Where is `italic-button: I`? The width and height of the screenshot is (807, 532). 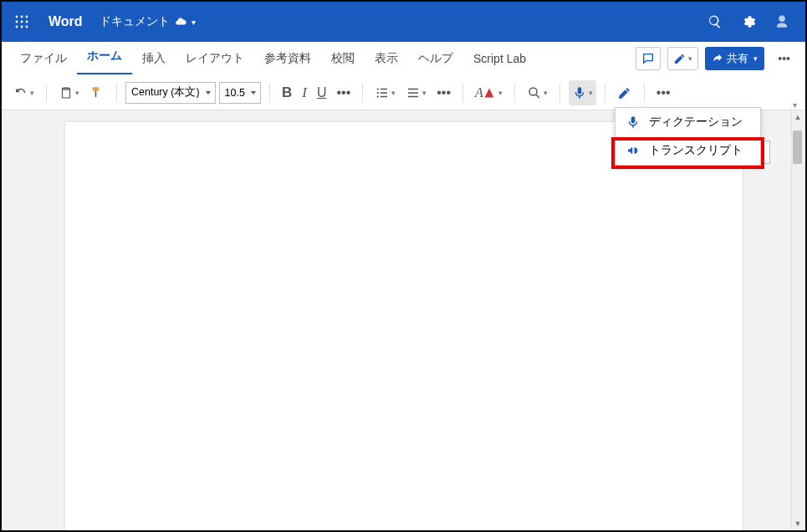
italic-button: I is located at coordinates (304, 93).